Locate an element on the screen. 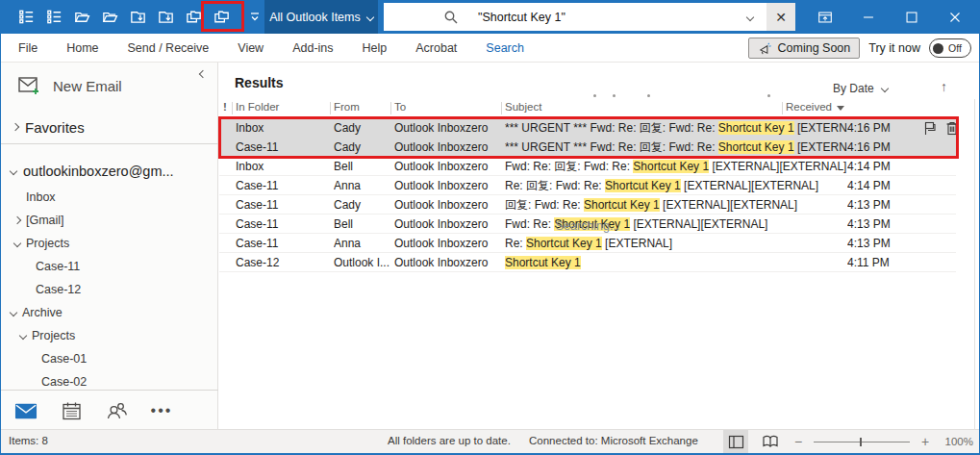  zoom-out-icon: − is located at coordinates (798, 442).